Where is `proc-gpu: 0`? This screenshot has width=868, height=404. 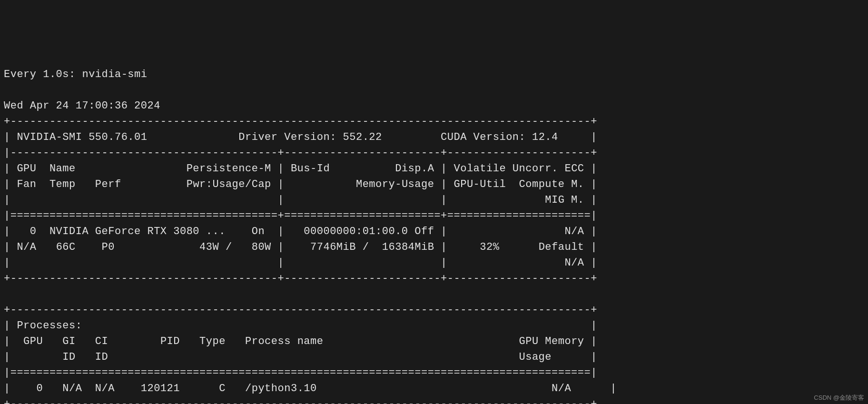
proc-gpu: 0 is located at coordinates (40, 388).